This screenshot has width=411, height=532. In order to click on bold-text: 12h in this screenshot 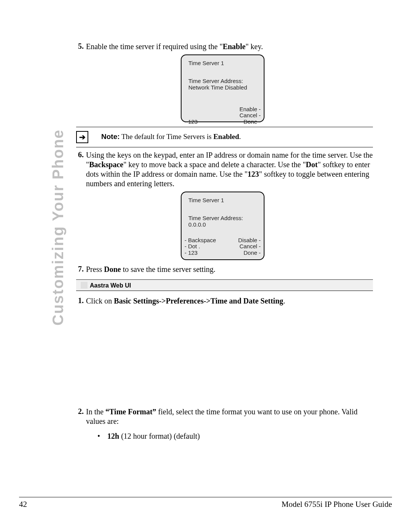, I will do `click(113, 436)`.